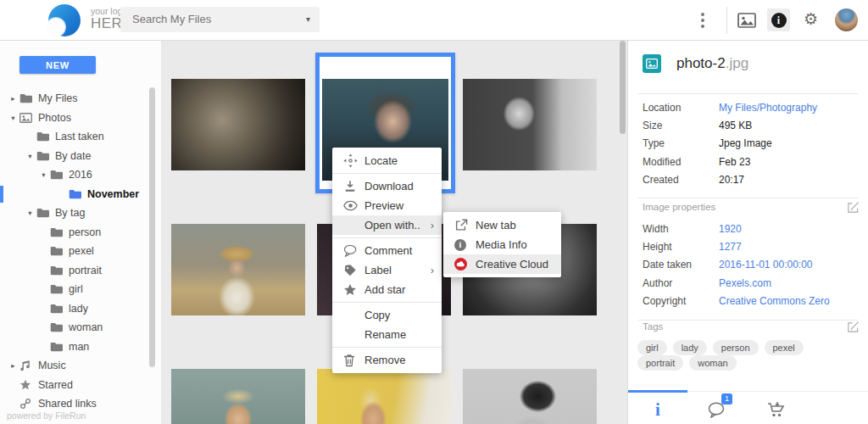 The height and width of the screenshot is (424, 868). I want to click on menu-item-copy: Copy, so click(387, 315).